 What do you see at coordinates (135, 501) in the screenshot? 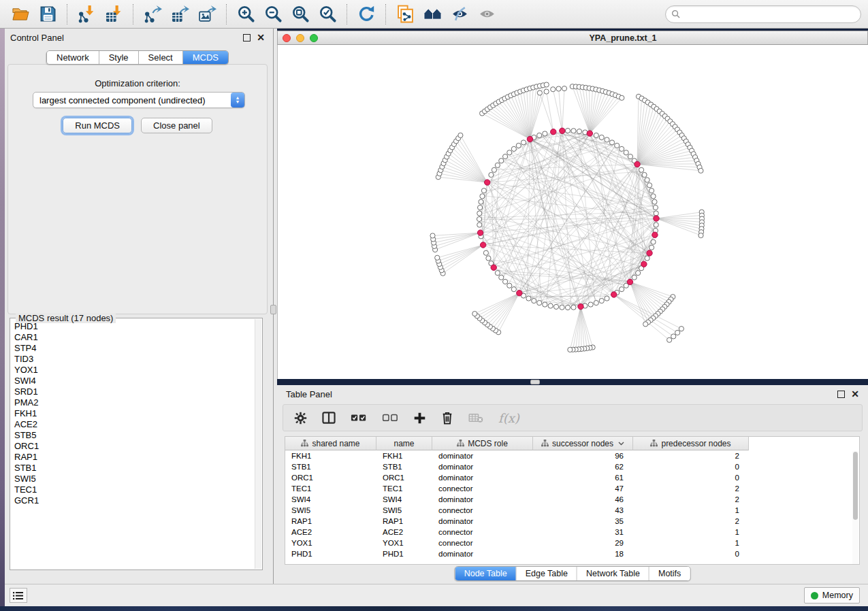
I see `mcds-result-item: GCR1` at bounding box center [135, 501].